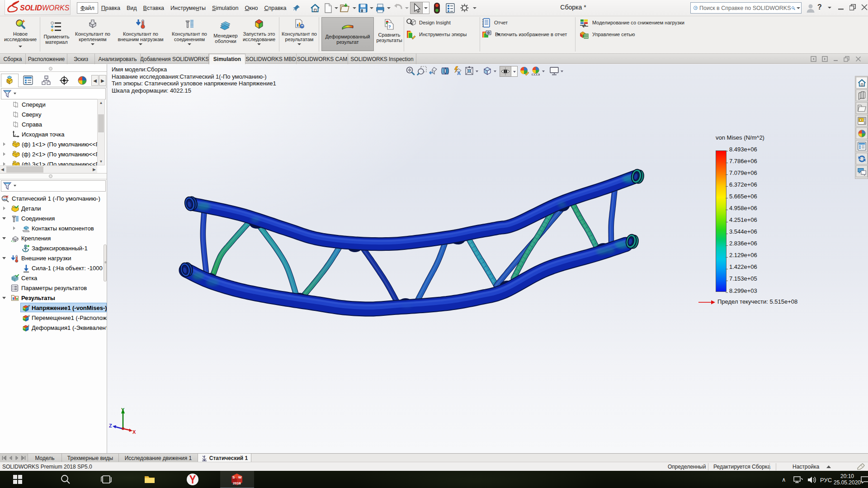  Describe the element at coordinates (29, 316) in the screenshot. I see `svg-text: и` at that location.